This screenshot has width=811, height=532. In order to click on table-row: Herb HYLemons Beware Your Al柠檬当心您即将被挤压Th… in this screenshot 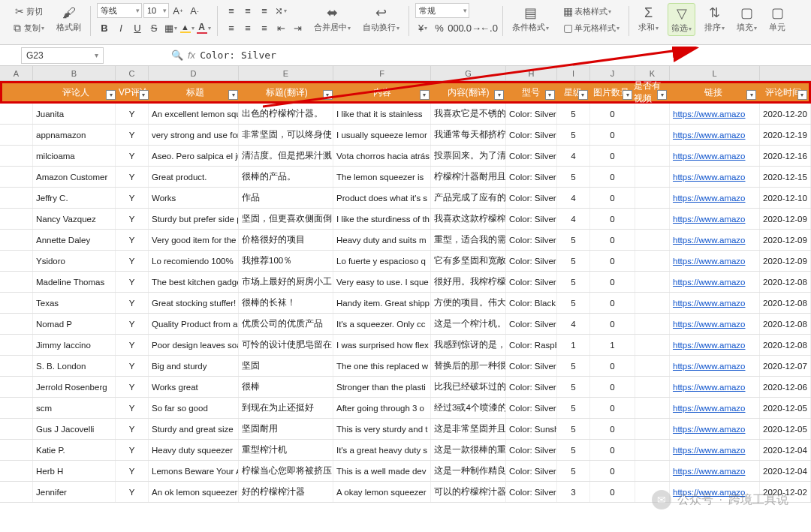, I will do `click(406, 471)`.